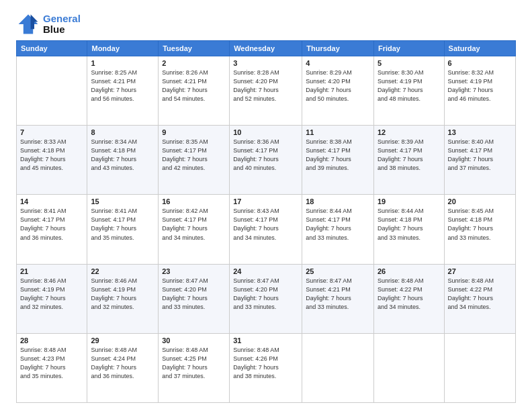 This screenshot has height=411, width=532. What do you see at coordinates (52, 160) in the screenshot?
I see `calendar-cell: 7Sunrise: 8:33 AM Sunset: 4:18 PM Daylig…` at bounding box center [52, 160].